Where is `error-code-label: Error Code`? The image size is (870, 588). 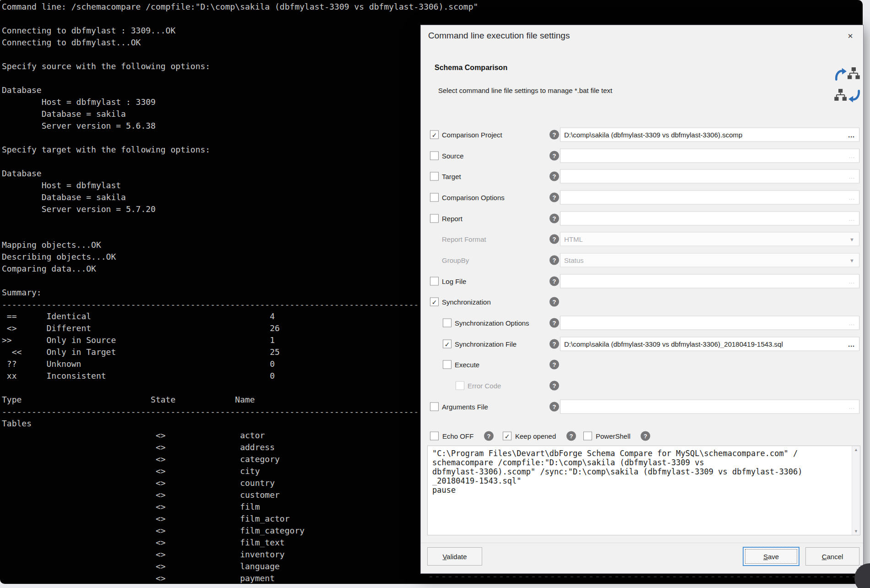
error-code-label: Error Code is located at coordinates (484, 386).